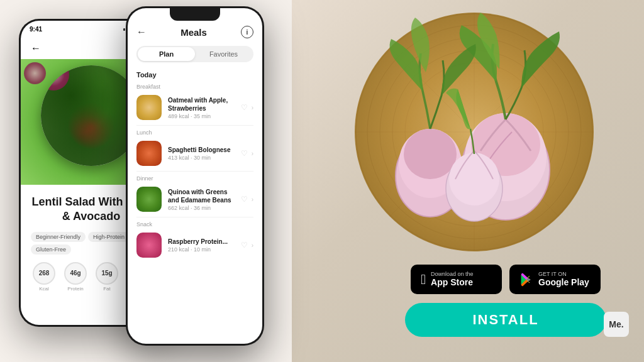 This screenshot has width=644, height=362. I want to click on meal-img-raspberry, so click(149, 245).